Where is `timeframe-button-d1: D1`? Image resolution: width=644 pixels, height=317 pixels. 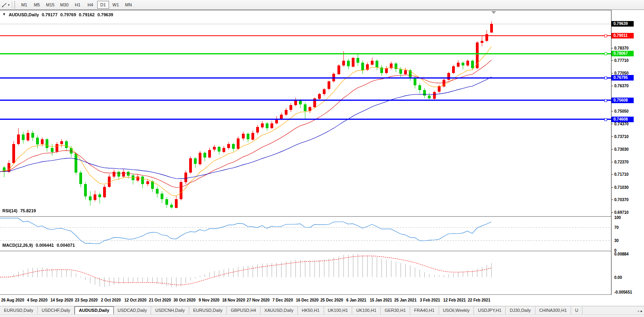 timeframe-button-d1: D1 is located at coordinates (103, 5).